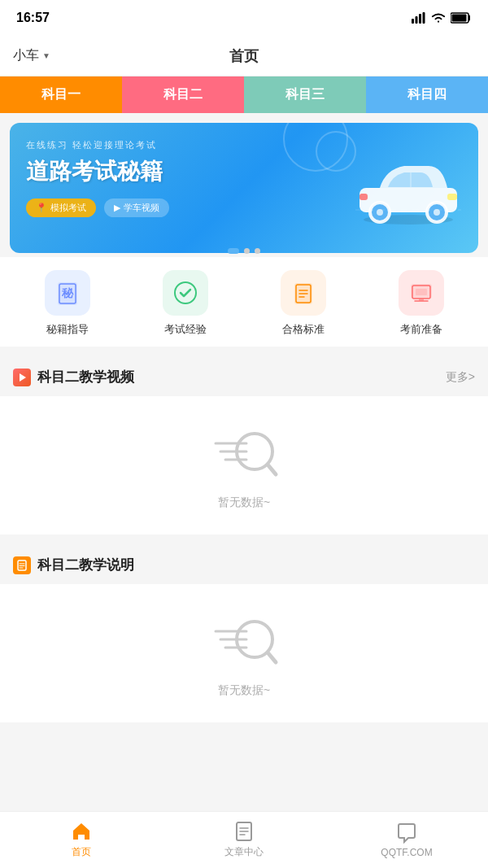 This screenshot has width=488, height=868. Describe the element at coordinates (421, 293) in the screenshot. I see `kaozhuanbi-icon-bg` at that location.